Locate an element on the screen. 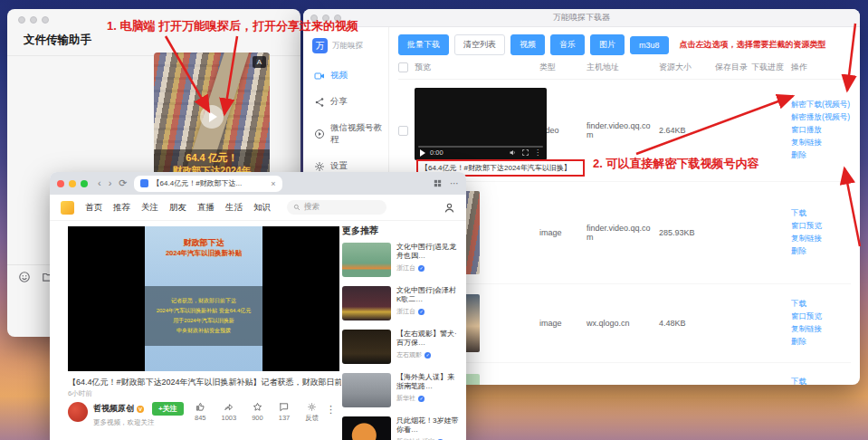  more-options-icon: ⋮ is located at coordinates (331, 409).